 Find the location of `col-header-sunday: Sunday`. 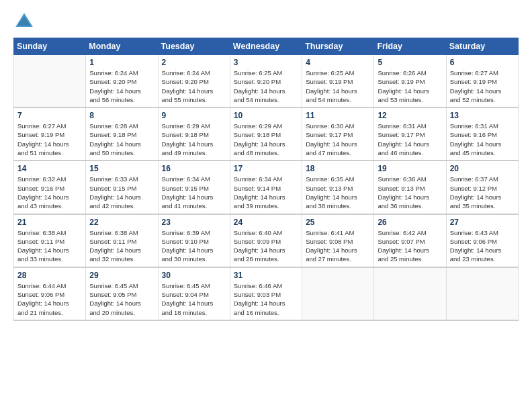

col-header-sunday: Sunday is located at coordinates (50, 47).